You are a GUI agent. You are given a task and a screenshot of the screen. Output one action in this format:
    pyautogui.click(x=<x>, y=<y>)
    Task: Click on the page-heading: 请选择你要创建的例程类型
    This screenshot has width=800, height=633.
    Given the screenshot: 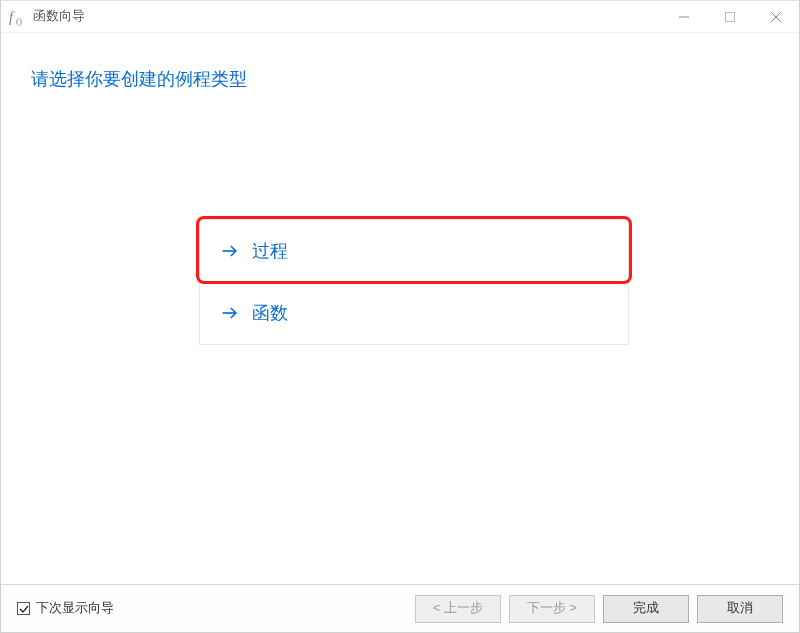 What is the action you would take?
    pyautogui.click(x=400, y=74)
    